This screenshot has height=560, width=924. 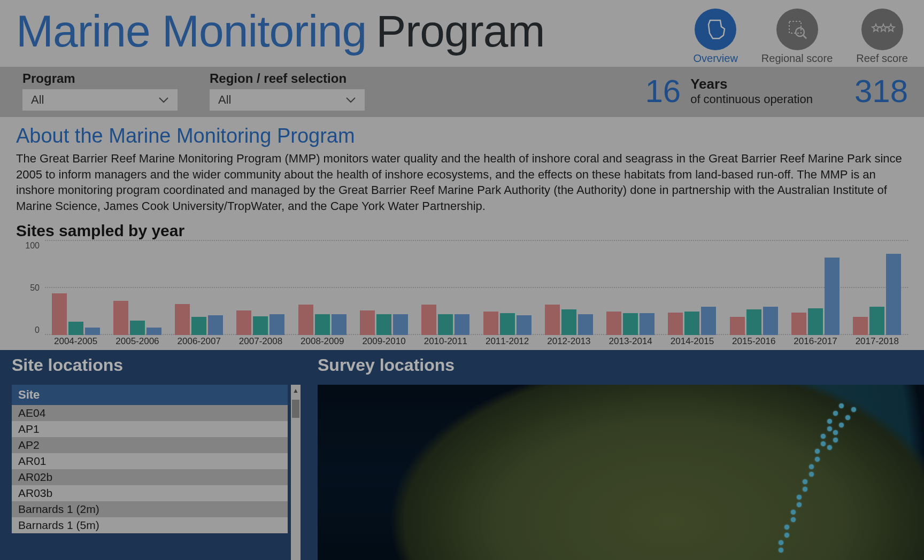 What do you see at coordinates (296, 472) in the screenshot?
I see `site-scrollbar: ▲ ▼` at bounding box center [296, 472].